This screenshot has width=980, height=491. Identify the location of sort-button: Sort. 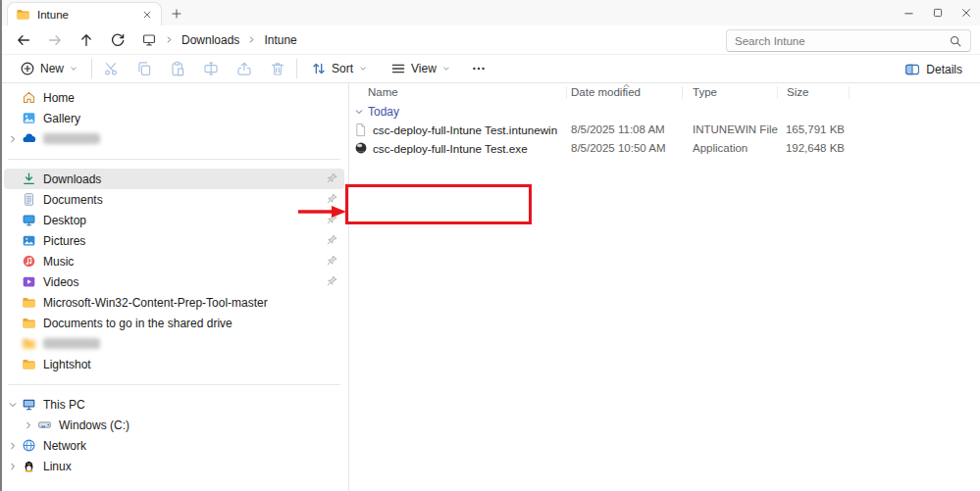
(339, 69).